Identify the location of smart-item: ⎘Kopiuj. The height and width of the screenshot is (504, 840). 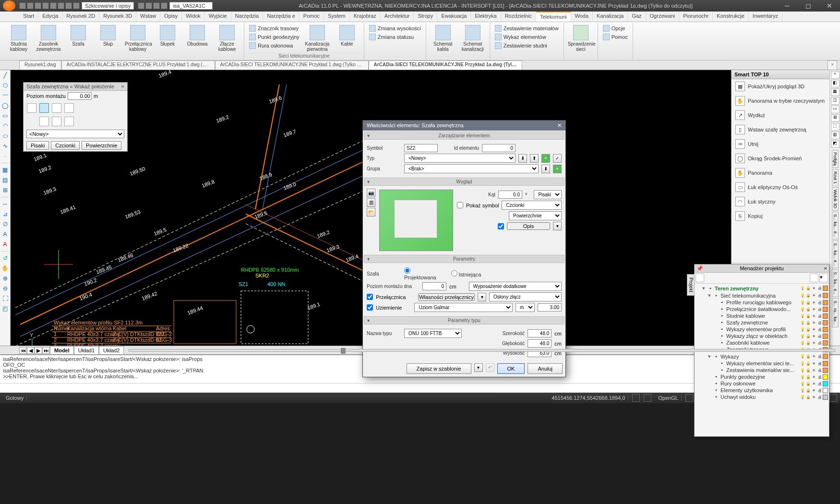
(780, 216).